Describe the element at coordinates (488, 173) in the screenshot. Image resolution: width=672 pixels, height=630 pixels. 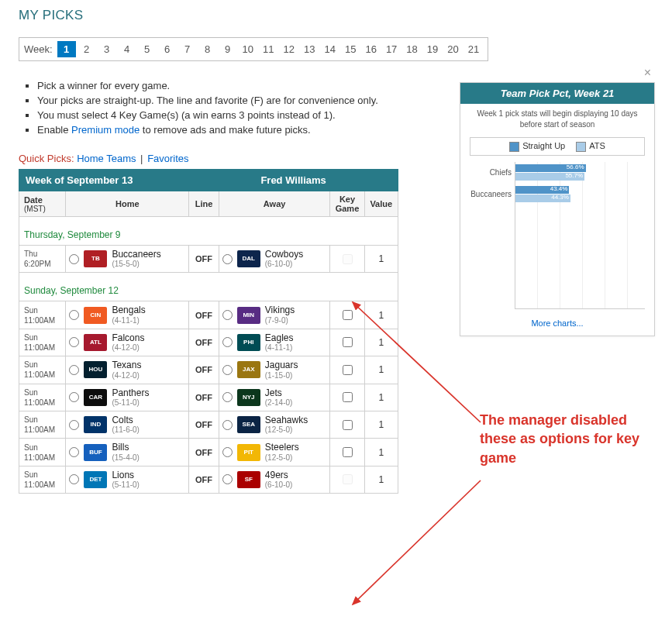
I see `chart-category-label: Chiefs` at that location.